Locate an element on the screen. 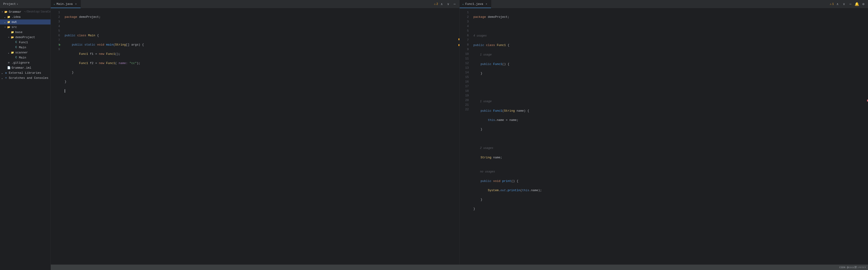 Image resolution: width=868 pixels, height=270 pixels. scratches-label: Scratches and Consoles is located at coordinates (29, 78).